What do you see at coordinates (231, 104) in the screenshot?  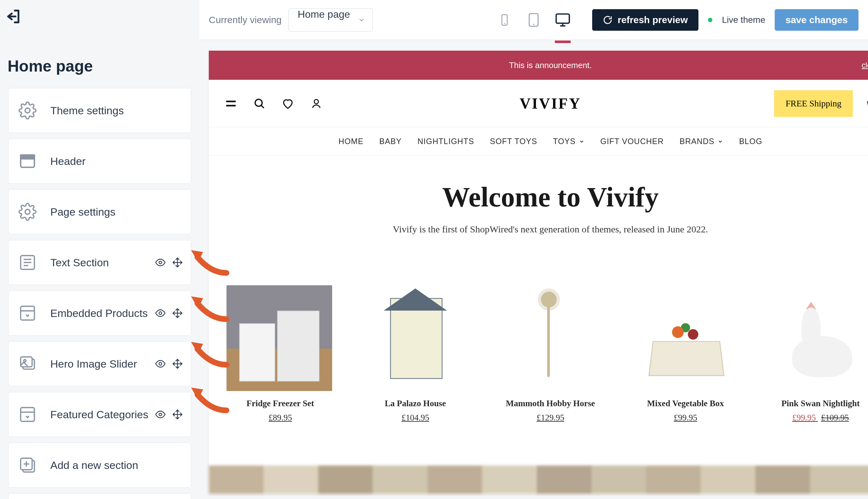 I see `hamburger-icon` at bounding box center [231, 104].